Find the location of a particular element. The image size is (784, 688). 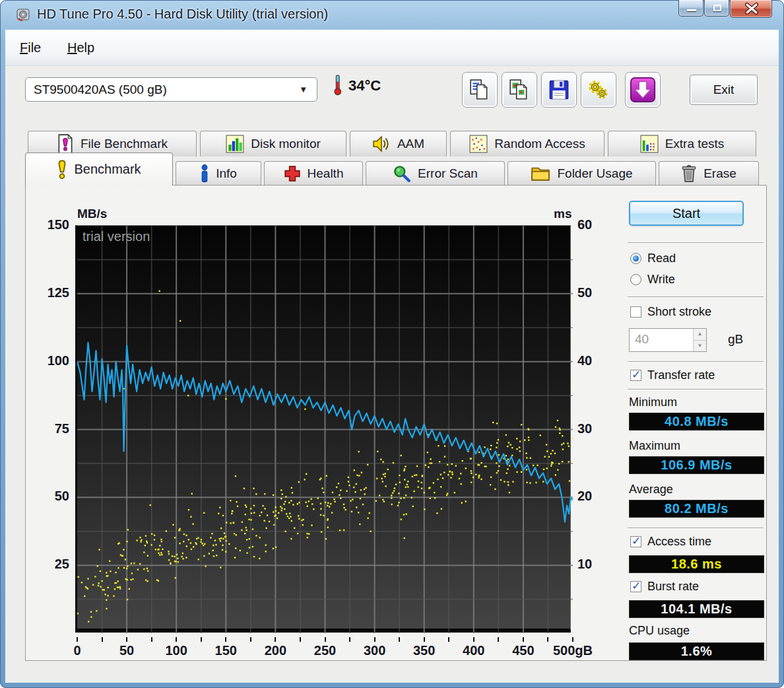

save-button is located at coordinates (559, 90).